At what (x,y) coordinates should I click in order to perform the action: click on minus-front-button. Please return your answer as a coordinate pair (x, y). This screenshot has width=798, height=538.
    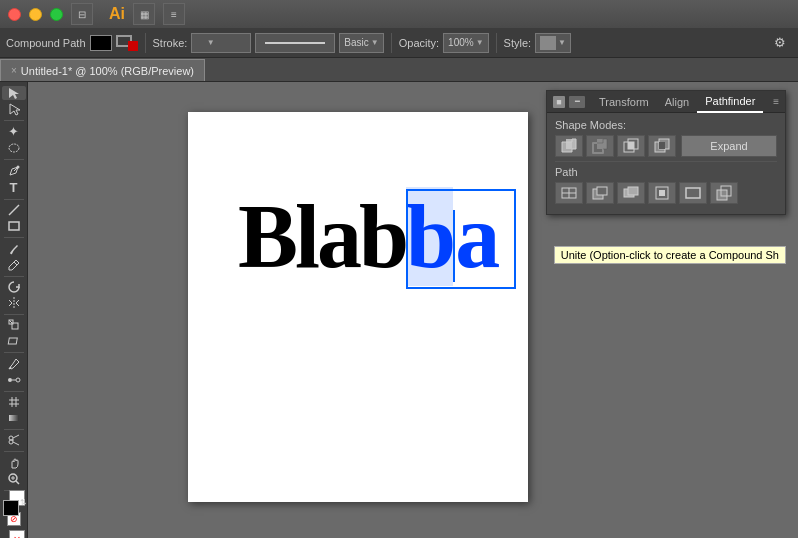
    Looking at the image, I should click on (600, 146).